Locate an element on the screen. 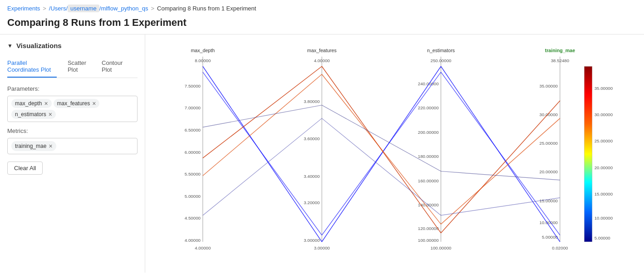  tag-training-mae: training_mae × is located at coordinates (34, 146).